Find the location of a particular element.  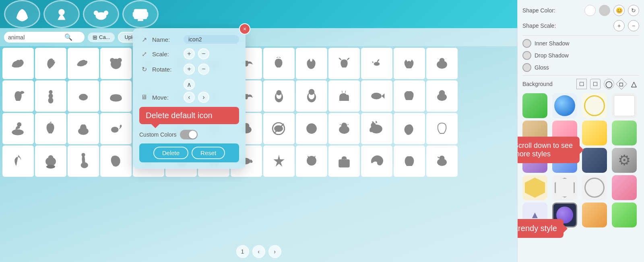

icon-ant is located at coordinates (51, 96).